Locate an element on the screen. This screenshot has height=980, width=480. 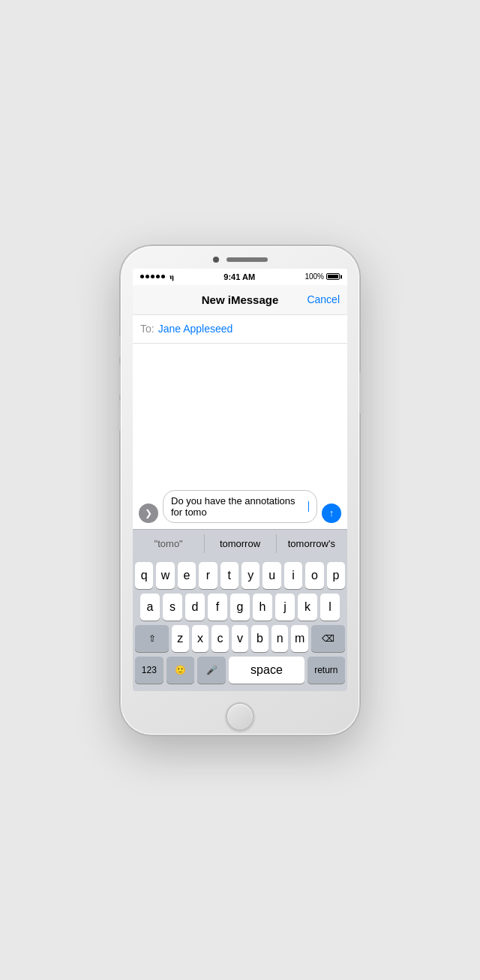
mic-icon: 🎤 is located at coordinates (212, 670).